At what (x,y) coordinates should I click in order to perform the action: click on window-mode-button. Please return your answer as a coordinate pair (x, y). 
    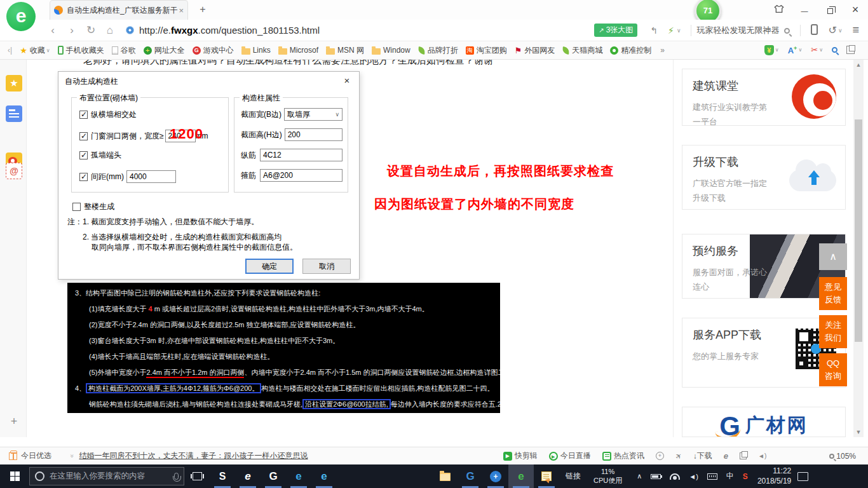
    Looking at the image, I should click on (743, 456).